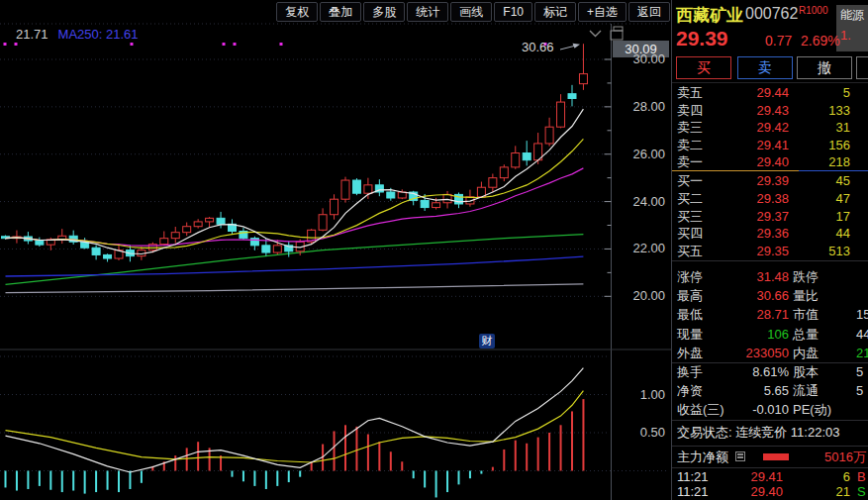  I want to click on level-price: 29.41, so click(750, 146).